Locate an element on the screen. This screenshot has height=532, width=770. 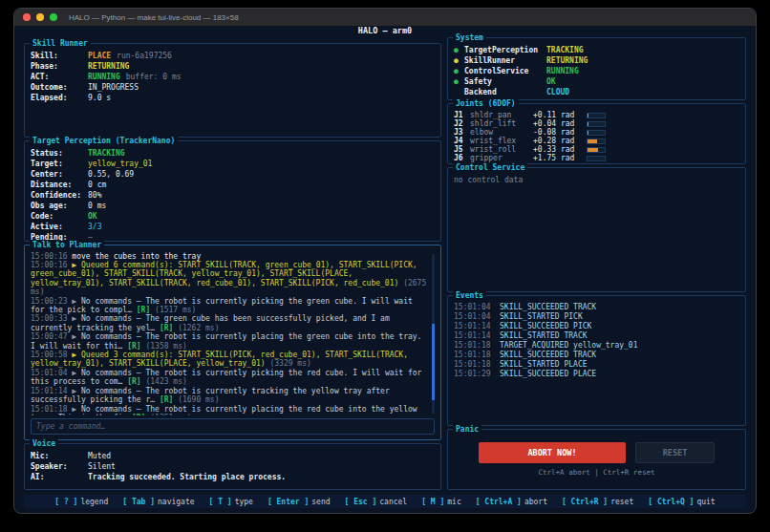
field-value: Tracking succeeded. Starting place proce… is located at coordinates (187, 478).